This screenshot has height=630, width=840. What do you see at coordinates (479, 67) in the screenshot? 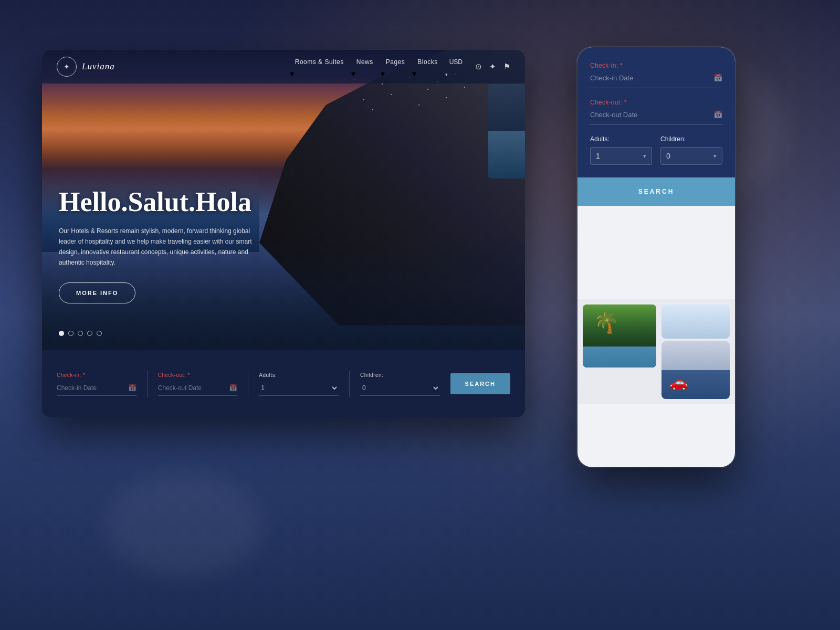
I see `instagram-icon: ⊙` at bounding box center [479, 67].